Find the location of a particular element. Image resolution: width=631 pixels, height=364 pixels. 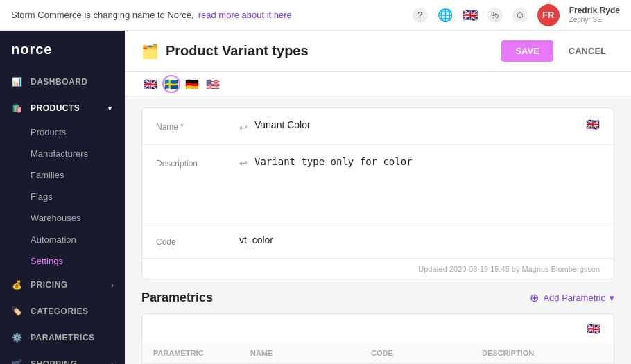

plus-circle-icon: ⊕ is located at coordinates (534, 298).